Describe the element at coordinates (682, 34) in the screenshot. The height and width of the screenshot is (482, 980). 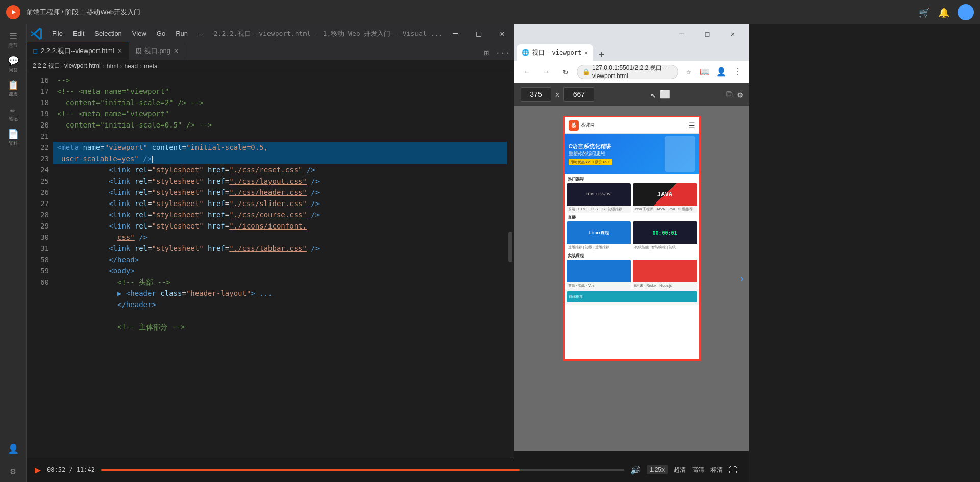
I see `browser-minimize: ─` at that location.